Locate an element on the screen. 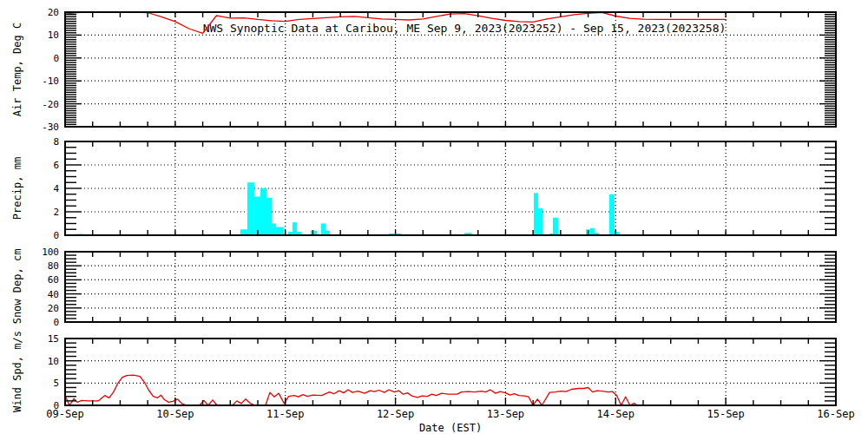  y-tick-label: -10 is located at coordinates (50, 82).